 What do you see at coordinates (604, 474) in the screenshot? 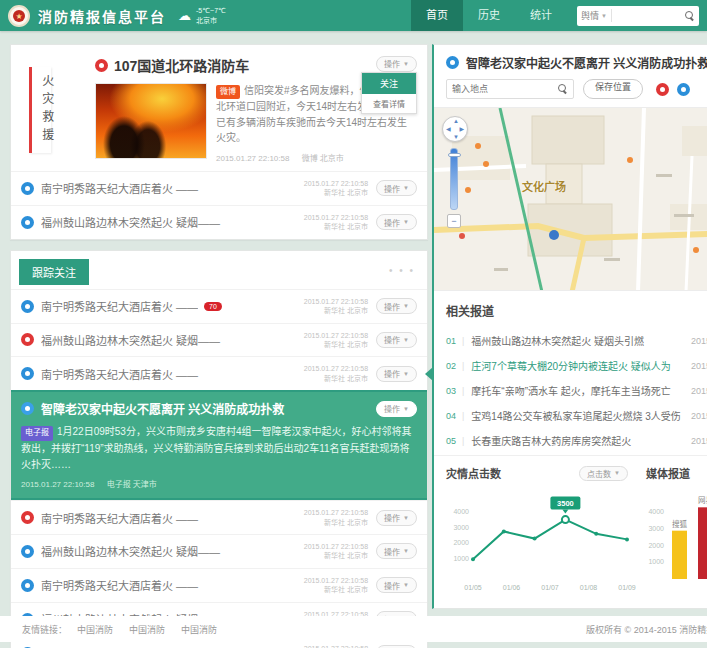
I see `chart-metric-dropdown: 点击数▼` at bounding box center [604, 474].